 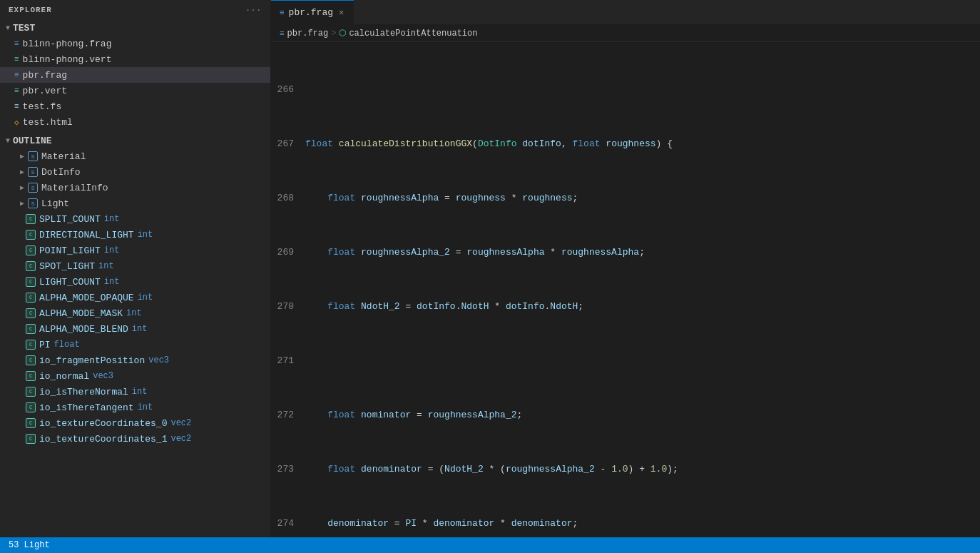 What do you see at coordinates (136, 203) in the screenshot?
I see `outline-light: ▶ S Light` at bounding box center [136, 203].